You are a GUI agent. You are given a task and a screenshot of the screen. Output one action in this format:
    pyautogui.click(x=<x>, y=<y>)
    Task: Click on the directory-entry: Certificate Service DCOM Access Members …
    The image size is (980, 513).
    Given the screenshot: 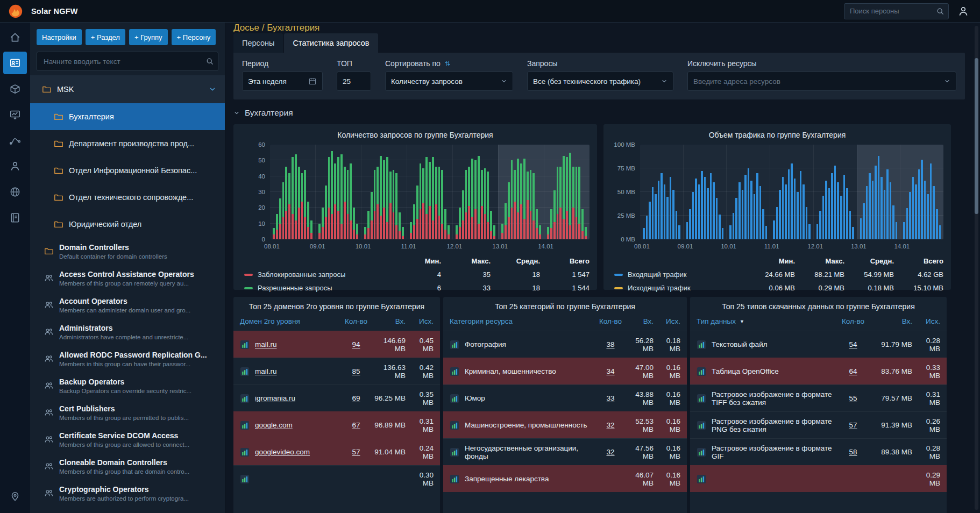 What is the action you would take?
    pyautogui.click(x=127, y=439)
    